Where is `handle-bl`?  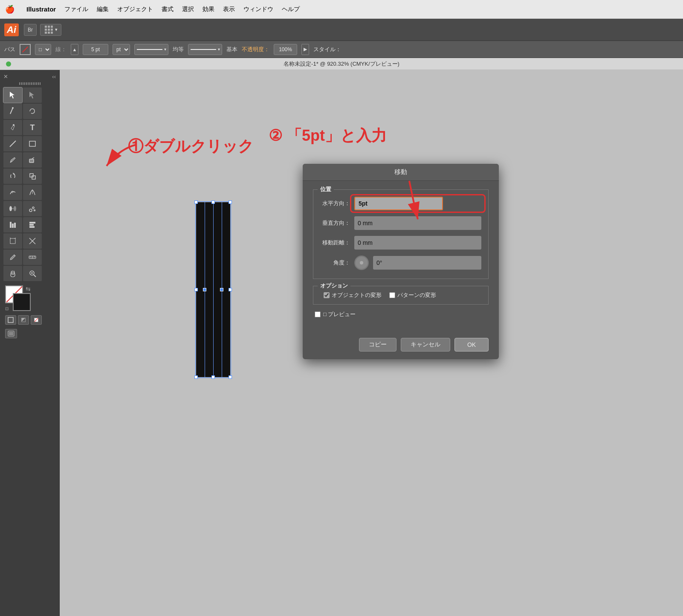
handle-bl is located at coordinates (196, 377).